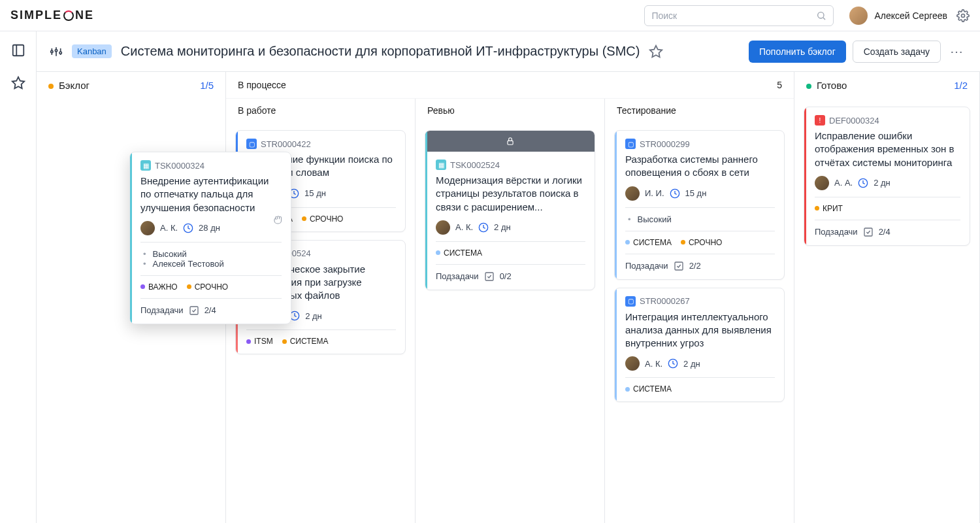 The height and width of the screenshot is (523, 980). Describe the element at coordinates (510, 211) in the screenshot. I see `task-card: ▦TSK0002524Модернизация вёрстки и логики…` at that location.